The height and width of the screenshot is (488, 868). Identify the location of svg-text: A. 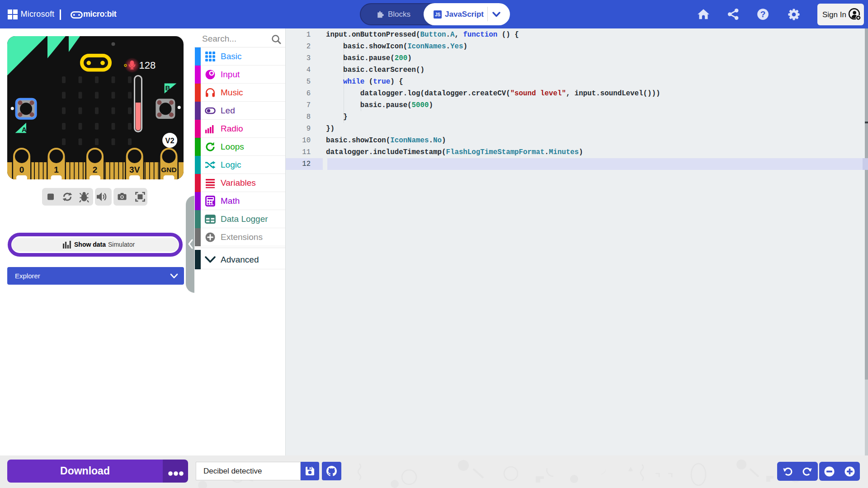
(24, 129).